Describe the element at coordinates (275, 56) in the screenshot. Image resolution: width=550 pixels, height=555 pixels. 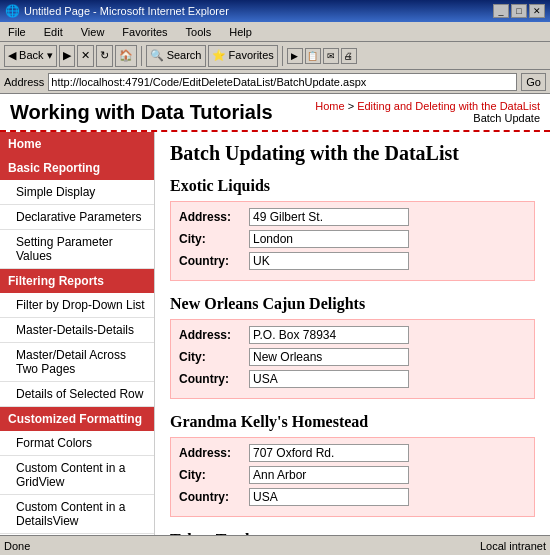
I see `toolbar: ◀ Back ▾ ▶ ✕ ↻ 🏠 🔍 Search ⭐ Favorites ▶ …` at that location.